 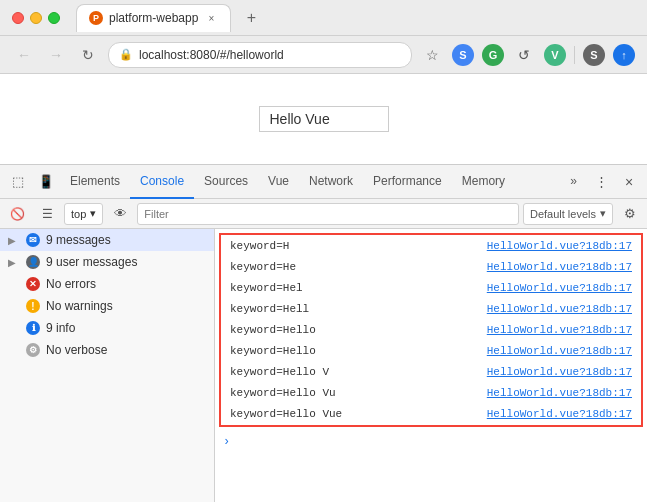 What do you see at coordinates (324, 119) in the screenshot?
I see `hello-input` at bounding box center [324, 119].